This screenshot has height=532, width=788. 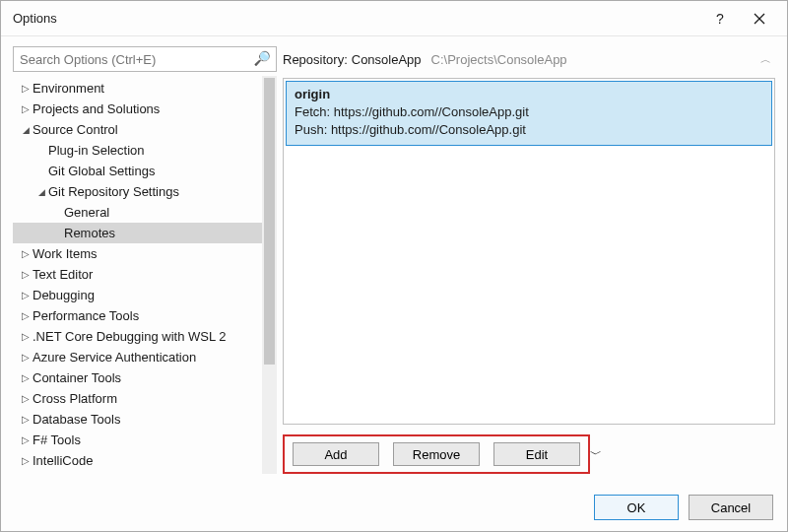 What do you see at coordinates (77, 378) in the screenshot?
I see `tree-item-label: Container Tools` at bounding box center [77, 378].